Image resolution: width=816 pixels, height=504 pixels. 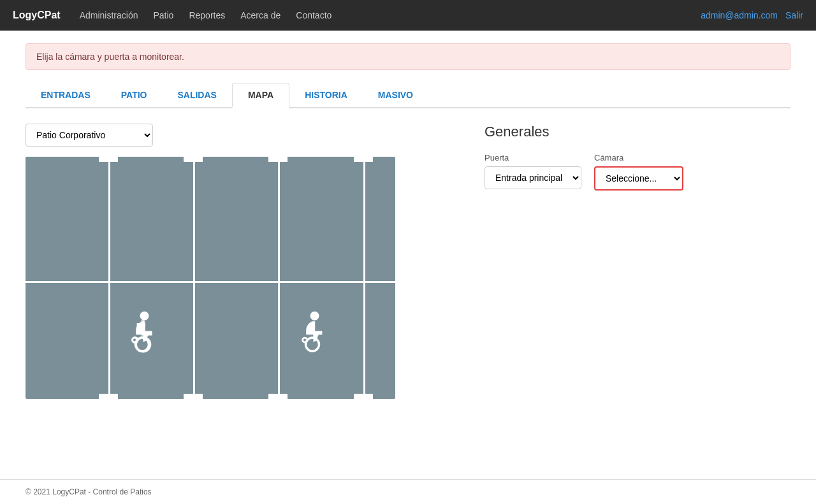 What do you see at coordinates (752, 15) in the screenshot?
I see `navbar-right: admin@admin.com Salir` at bounding box center [752, 15].